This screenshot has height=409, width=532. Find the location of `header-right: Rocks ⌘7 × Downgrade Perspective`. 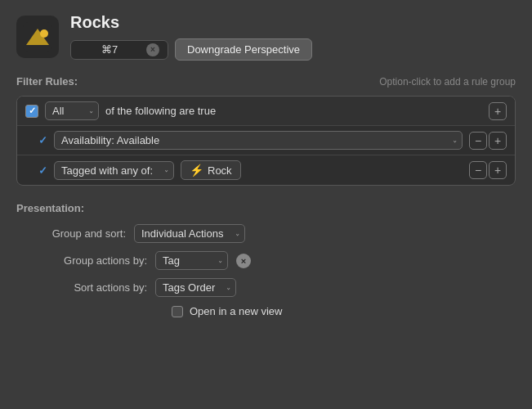

header-right: Rocks ⌘7 × Downgrade Perspective is located at coordinates (293, 37).